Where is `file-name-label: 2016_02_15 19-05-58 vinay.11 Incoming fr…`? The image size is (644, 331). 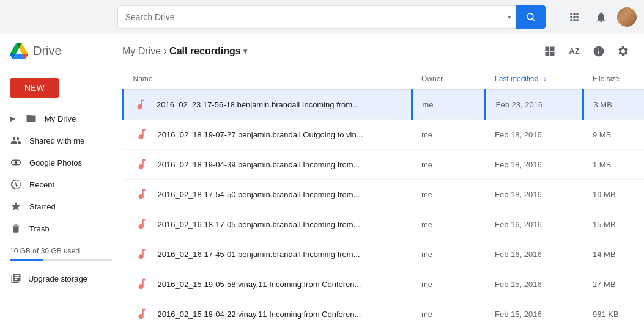 file-name-label: 2016_02_15 19-05-58 vinay.11 Incoming fr… is located at coordinates (259, 285).